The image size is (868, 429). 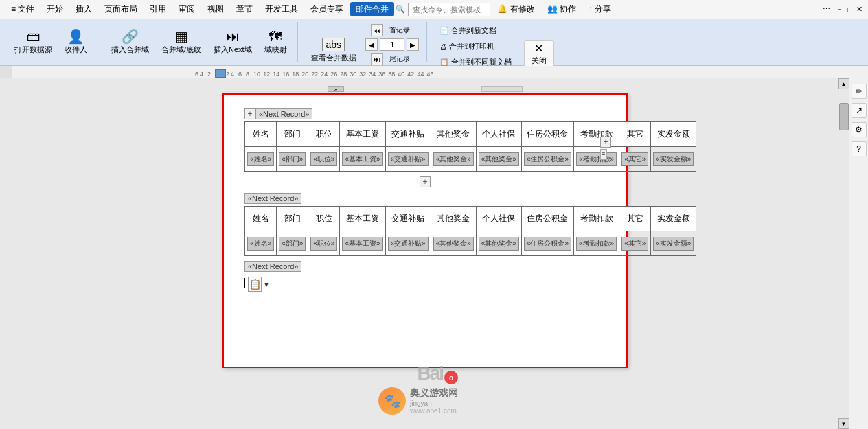 What do you see at coordinates (635, 135) in the screenshot?
I see `th-other-1: 其它` at bounding box center [635, 135].